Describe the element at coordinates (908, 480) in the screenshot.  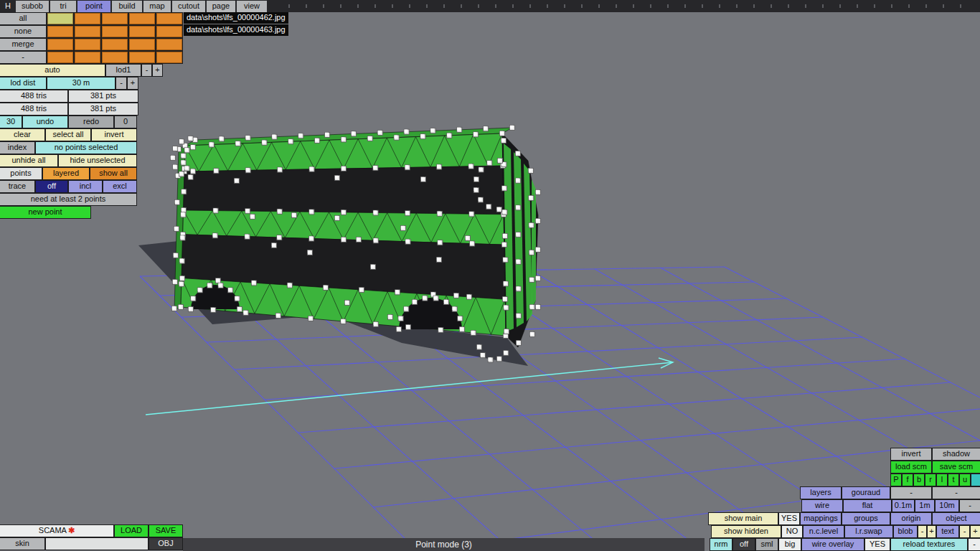
I see `view-f-button: f` at that location.